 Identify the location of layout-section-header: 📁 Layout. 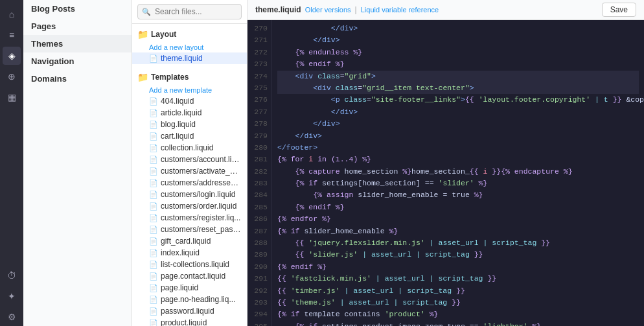
(189, 34).